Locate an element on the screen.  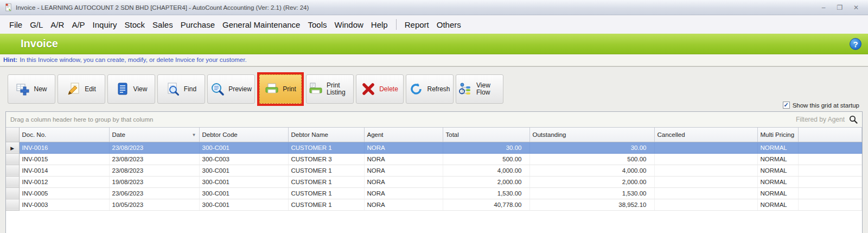
cell-debtor-name: CUSTOMER 3 is located at coordinates (326, 159).